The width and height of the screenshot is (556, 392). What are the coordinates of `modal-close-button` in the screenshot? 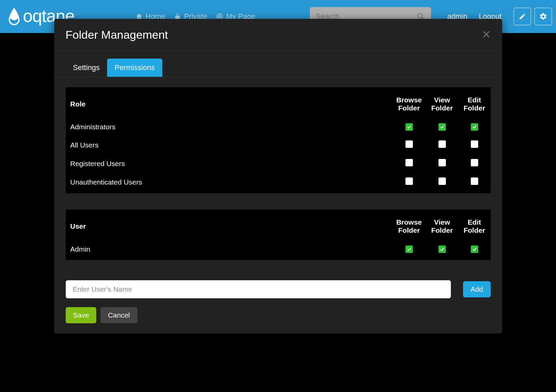 It's located at (486, 35).